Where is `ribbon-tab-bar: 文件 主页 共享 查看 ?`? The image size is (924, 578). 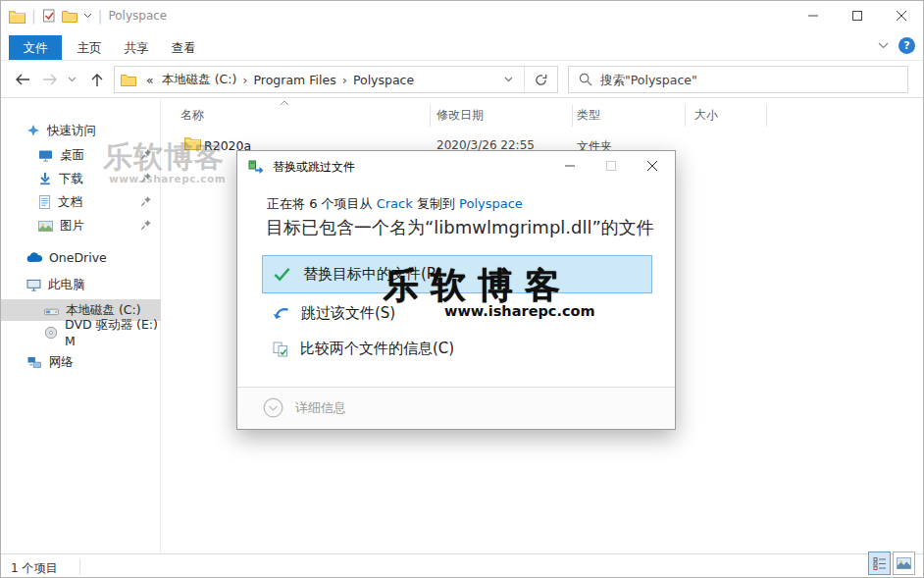 ribbon-tab-bar: 文件 主页 共享 查看 ? is located at coordinates (462, 47).